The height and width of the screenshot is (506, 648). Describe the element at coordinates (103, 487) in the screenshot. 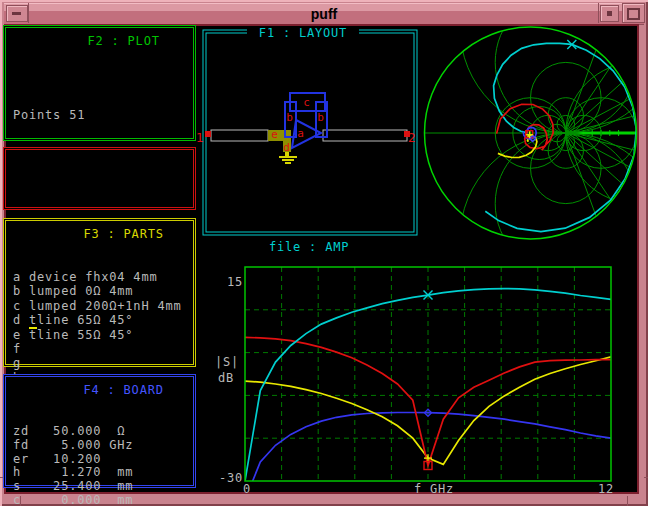

I see `board-param-row: s 25.400 mm` at that location.